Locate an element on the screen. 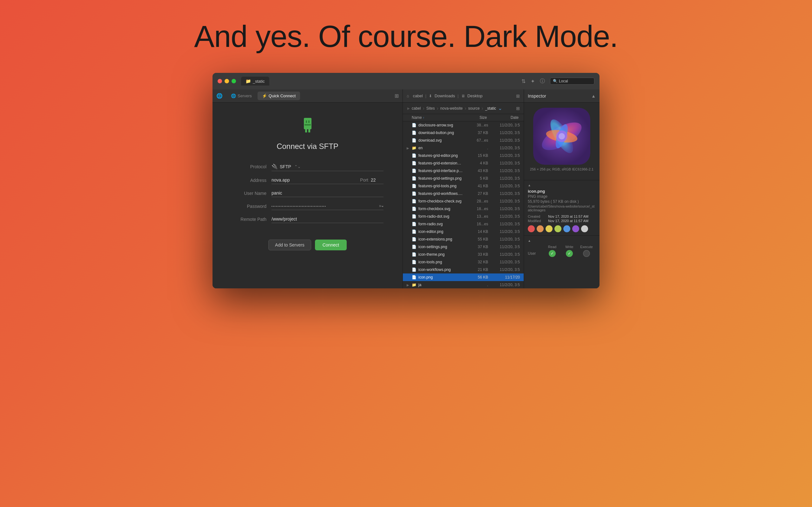 The height and width of the screenshot is (507, 812). table-row: 📄icon-workflows.png21 KB11/2/20, 3:5 is located at coordinates (463, 270).